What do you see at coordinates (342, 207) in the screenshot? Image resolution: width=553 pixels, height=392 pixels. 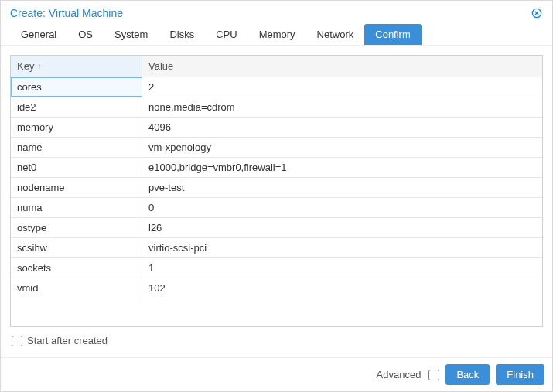 I see `cell-value: 0` at bounding box center [342, 207].